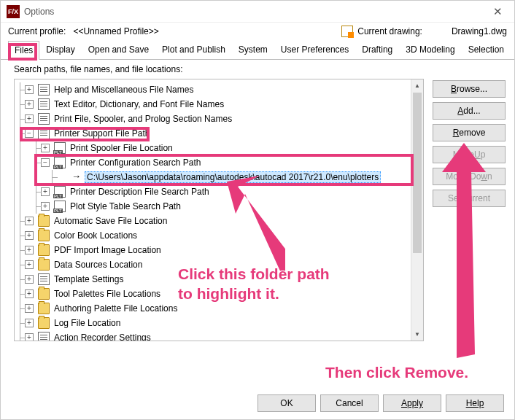 The width and height of the screenshot is (515, 420). Describe the element at coordinates (219, 133) in the screenshot. I see `tree-row: −Printer Support File Path` at that location.